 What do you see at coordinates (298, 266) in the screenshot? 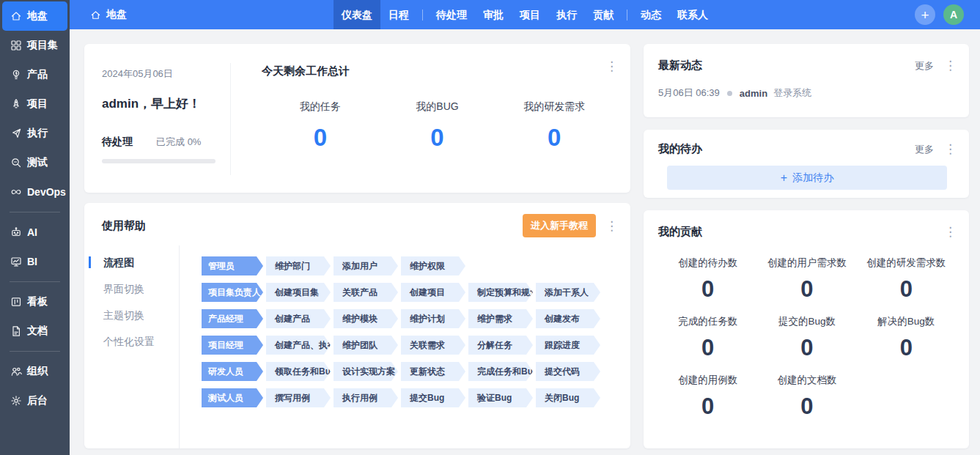
I see `flow-step: 维护部门` at bounding box center [298, 266].